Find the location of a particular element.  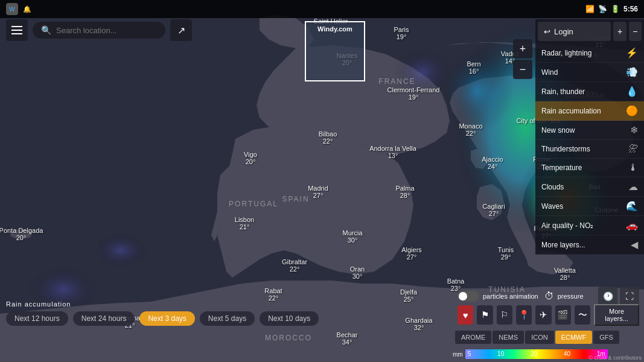

menu-item-more-layers: More layers... ◀ is located at coordinates (590, 245).